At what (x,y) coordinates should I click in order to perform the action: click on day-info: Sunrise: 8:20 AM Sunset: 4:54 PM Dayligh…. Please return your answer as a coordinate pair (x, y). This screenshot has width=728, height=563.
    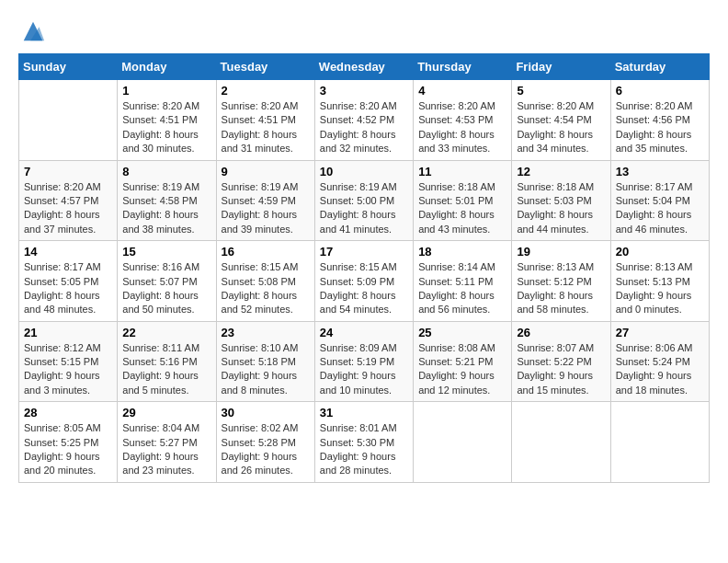
    Looking at the image, I should click on (561, 128).